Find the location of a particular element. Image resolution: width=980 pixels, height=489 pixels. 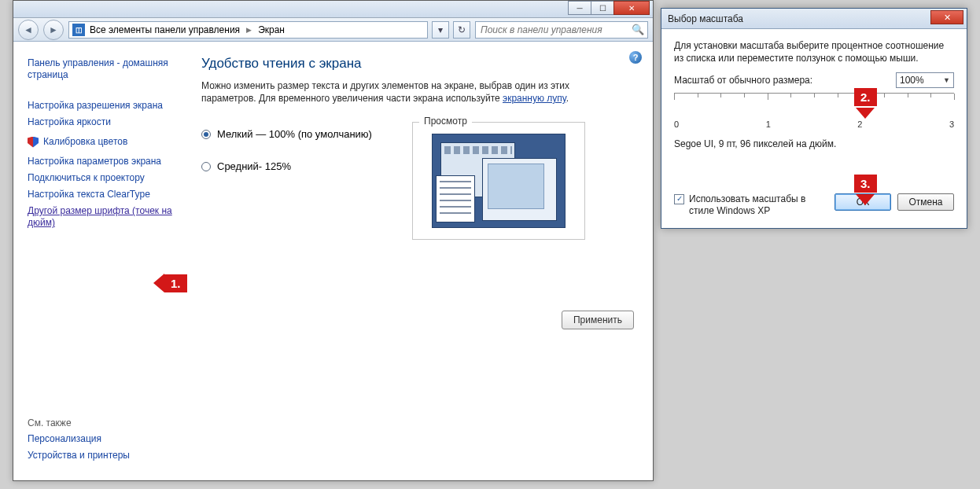

sidebar-item-home: Панель управления - домашняя страница is located at coordinates (101, 69).